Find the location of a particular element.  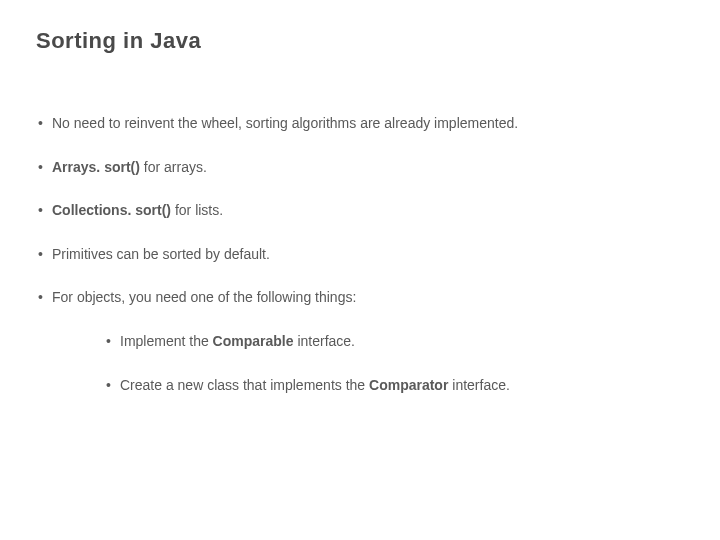

sub-bullet-item: Implement the Comparable interface. is located at coordinates (394, 342).